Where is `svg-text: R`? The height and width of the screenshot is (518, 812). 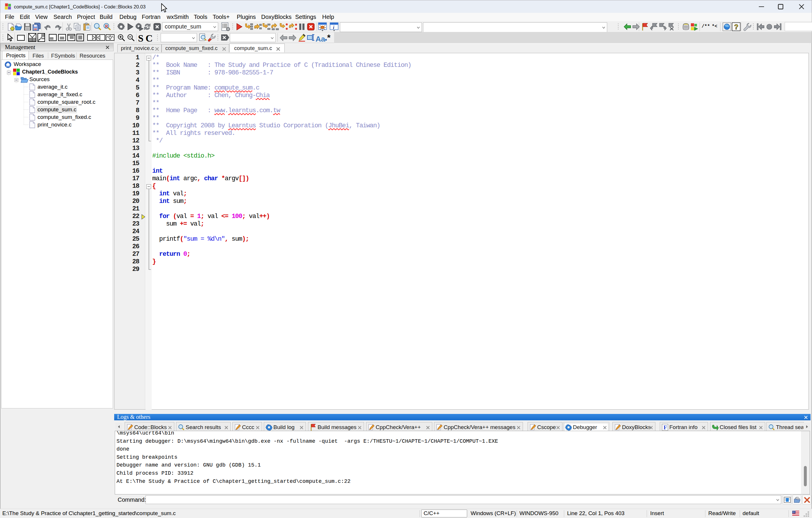
svg-text: R is located at coordinates (107, 26).